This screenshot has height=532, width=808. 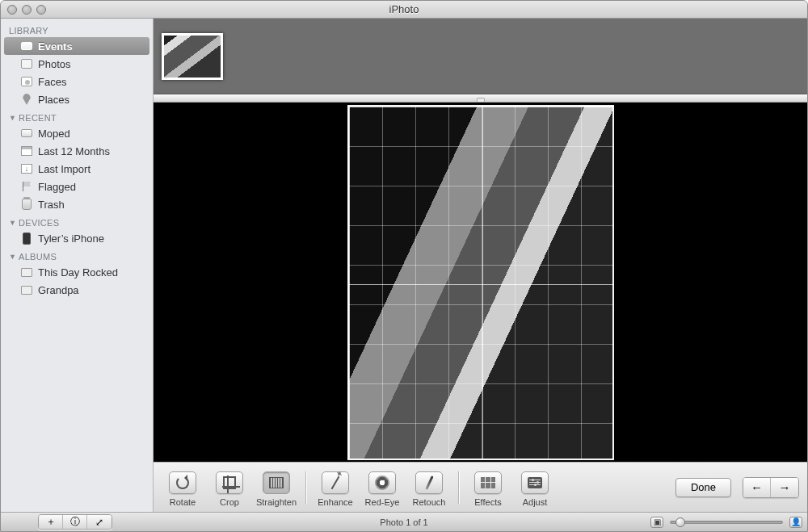 What do you see at coordinates (74, 152) in the screenshot?
I see `sidebar-item-label: Last 12 Months` at bounding box center [74, 152].